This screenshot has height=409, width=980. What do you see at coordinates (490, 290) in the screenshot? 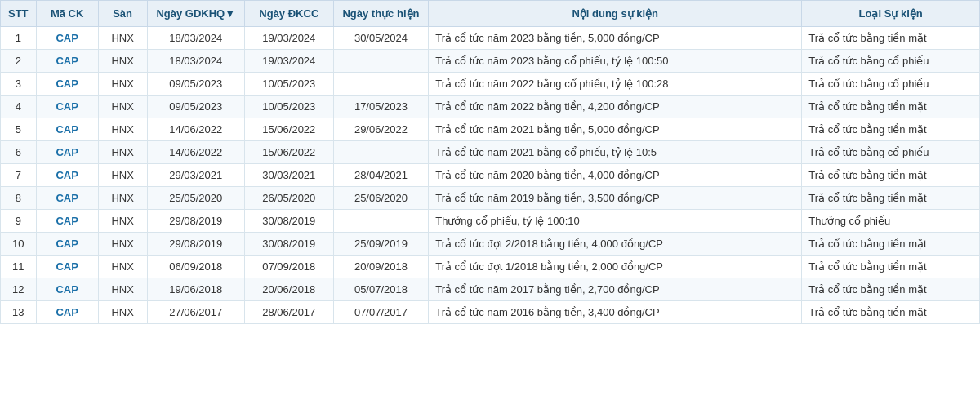
I see `table-row: 12CAPHNX19/06/201820/06/201805/07/2018Tr…` at bounding box center [490, 290].